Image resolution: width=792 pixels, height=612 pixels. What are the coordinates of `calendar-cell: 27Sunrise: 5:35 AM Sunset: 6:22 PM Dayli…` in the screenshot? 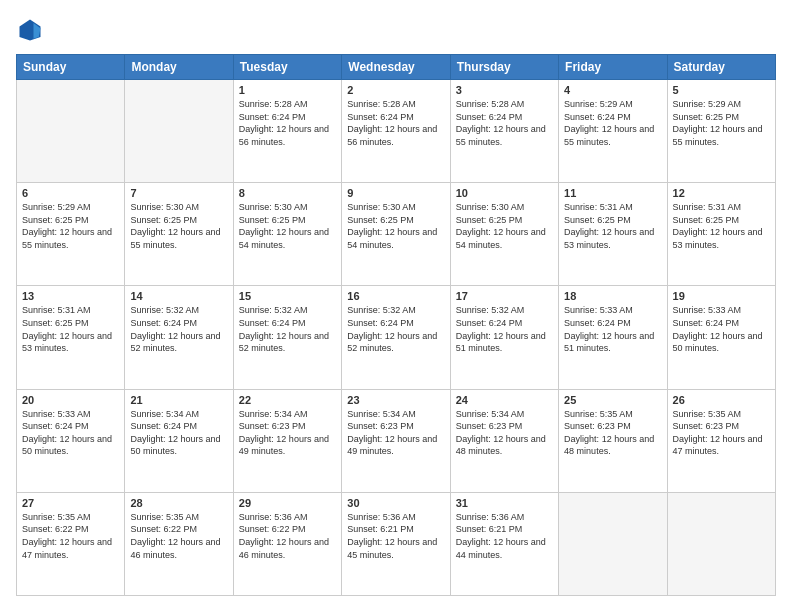 It's located at (71, 544).